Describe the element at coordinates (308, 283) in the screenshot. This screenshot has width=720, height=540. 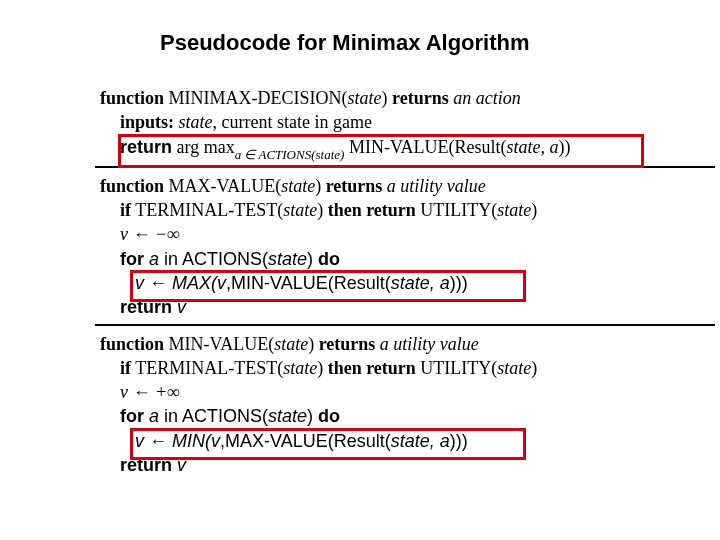
I see `t: ,MIN-VALUE(Result(` at that location.